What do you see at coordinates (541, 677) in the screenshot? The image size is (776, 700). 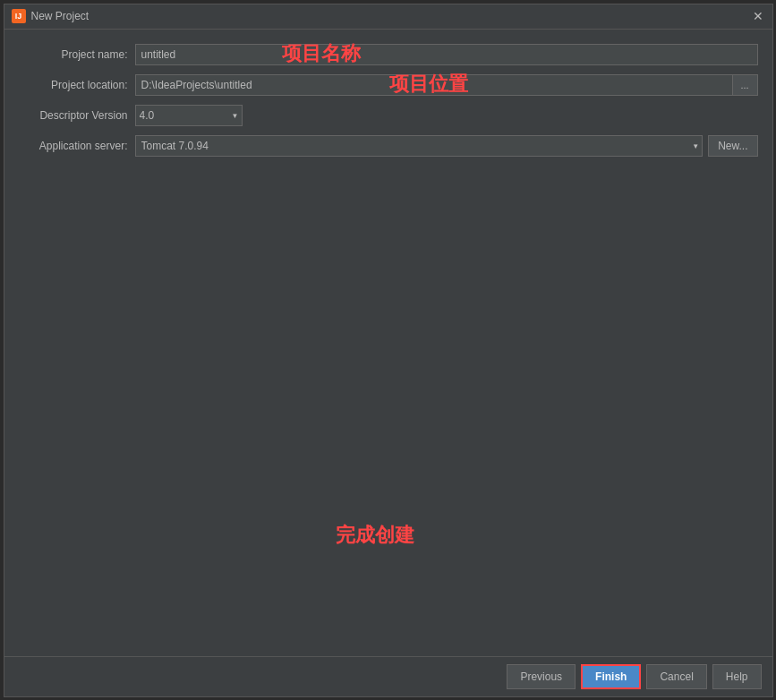 I see `previous-button: Previous` at bounding box center [541, 677].